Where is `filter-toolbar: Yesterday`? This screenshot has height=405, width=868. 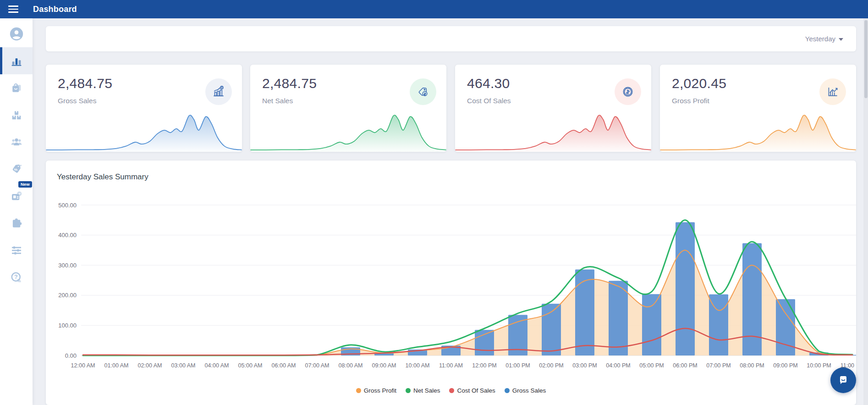
filter-toolbar: Yesterday is located at coordinates (451, 39).